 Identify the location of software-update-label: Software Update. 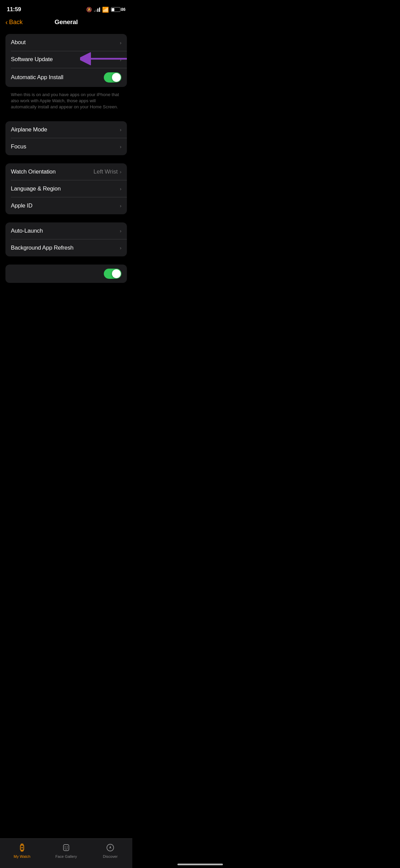
(32, 59).